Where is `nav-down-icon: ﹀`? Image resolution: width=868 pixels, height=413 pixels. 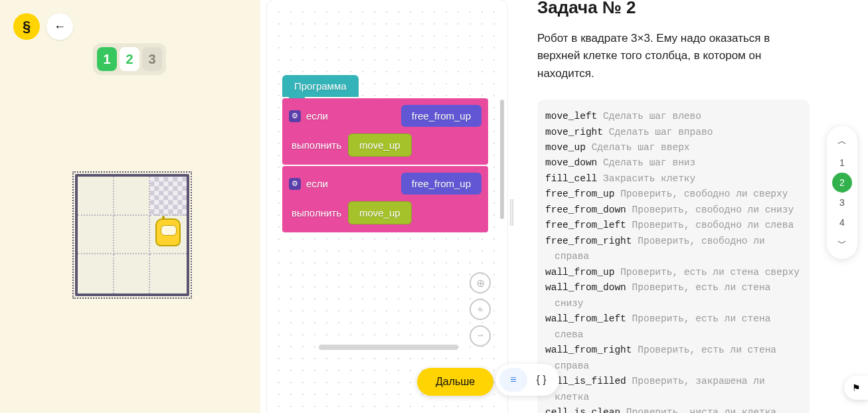
nav-down-icon: ﹀ is located at coordinates (842, 244).